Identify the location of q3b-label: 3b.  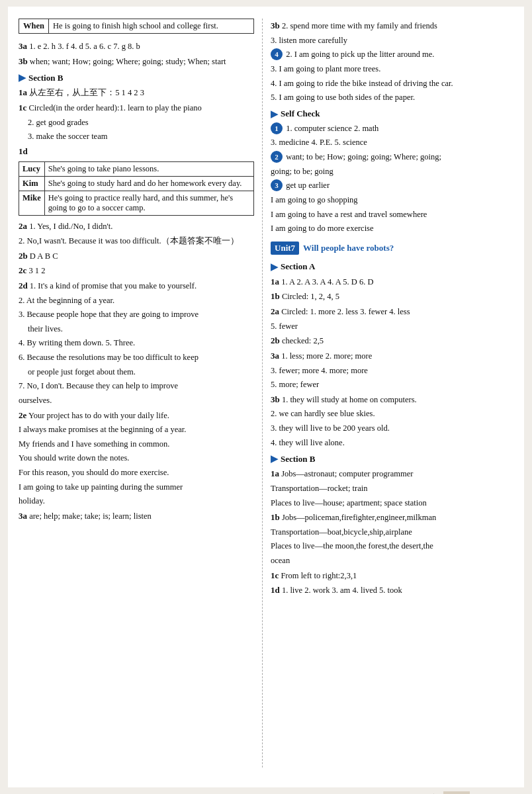
(23, 61).